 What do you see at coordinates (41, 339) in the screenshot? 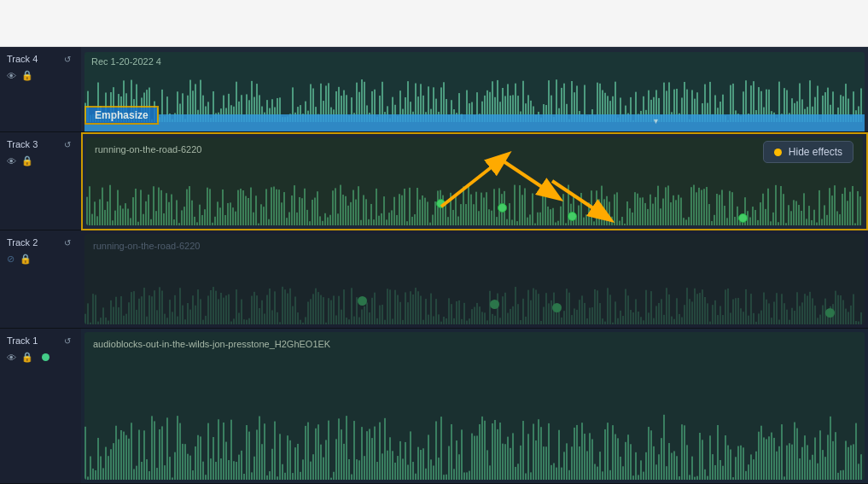
I see `track-1-label-row: Track 1 ↺` at bounding box center [41, 339].